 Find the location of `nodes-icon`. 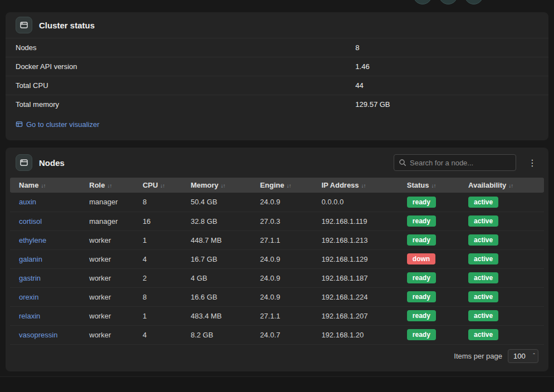

nodes-icon is located at coordinates (24, 163).